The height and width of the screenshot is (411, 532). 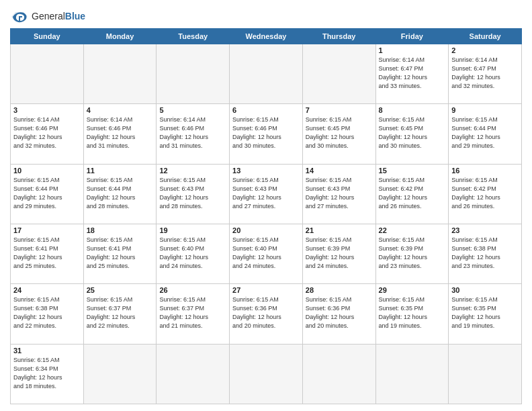 What do you see at coordinates (47, 36) in the screenshot?
I see `weekday-header-sunday: Sunday` at bounding box center [47, 36].